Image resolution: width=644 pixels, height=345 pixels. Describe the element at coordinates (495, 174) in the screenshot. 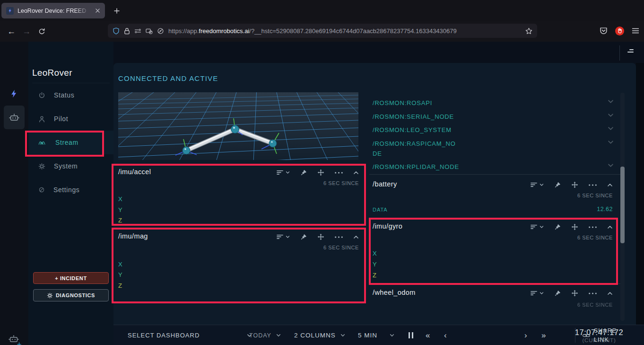

I see `section-divider` at that location.